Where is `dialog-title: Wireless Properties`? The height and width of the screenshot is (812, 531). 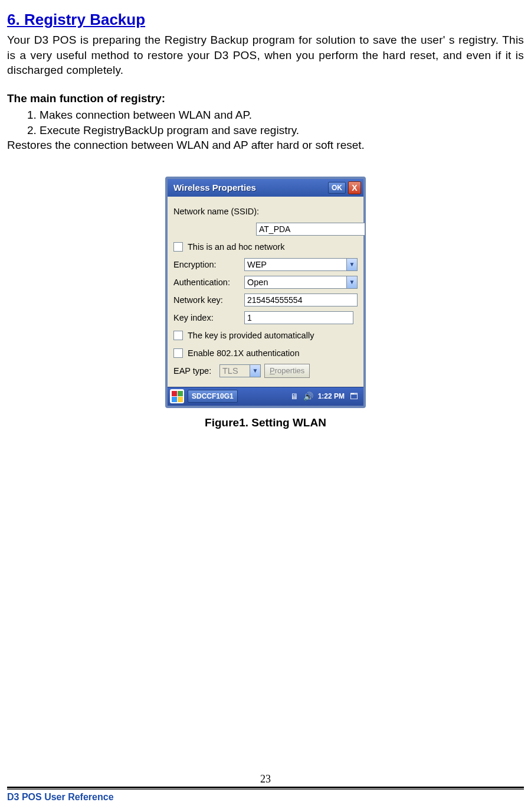 dialog-title: Wireless Properties is located at coordinates (249, 188).